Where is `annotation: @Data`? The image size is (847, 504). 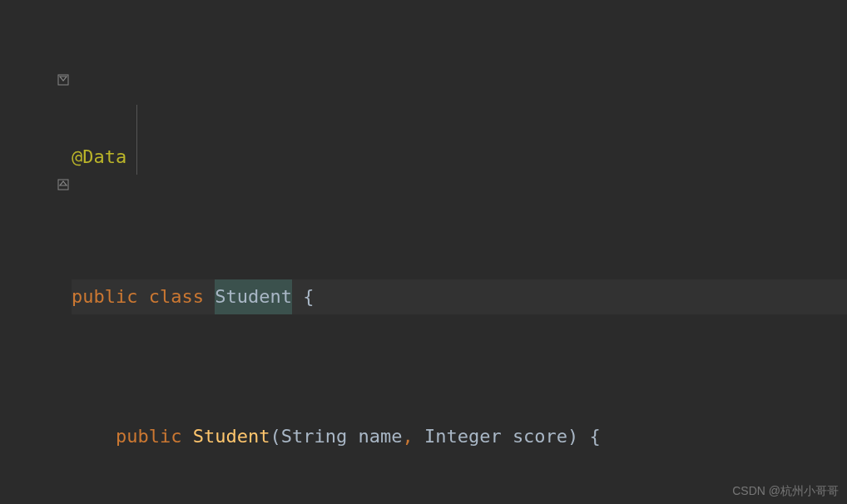
annotation: @Data is located at coordinates (99, 157).